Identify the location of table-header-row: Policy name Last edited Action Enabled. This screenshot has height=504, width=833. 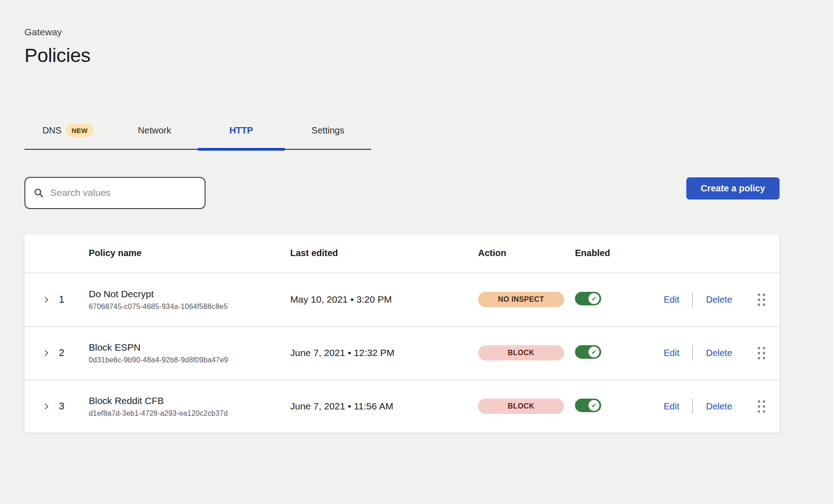
(402, 253).